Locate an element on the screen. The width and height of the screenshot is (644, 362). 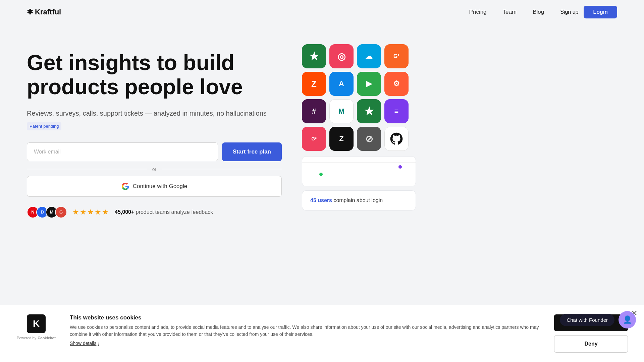
logo-symbol: ✱ is located at coordinates (30, 12).